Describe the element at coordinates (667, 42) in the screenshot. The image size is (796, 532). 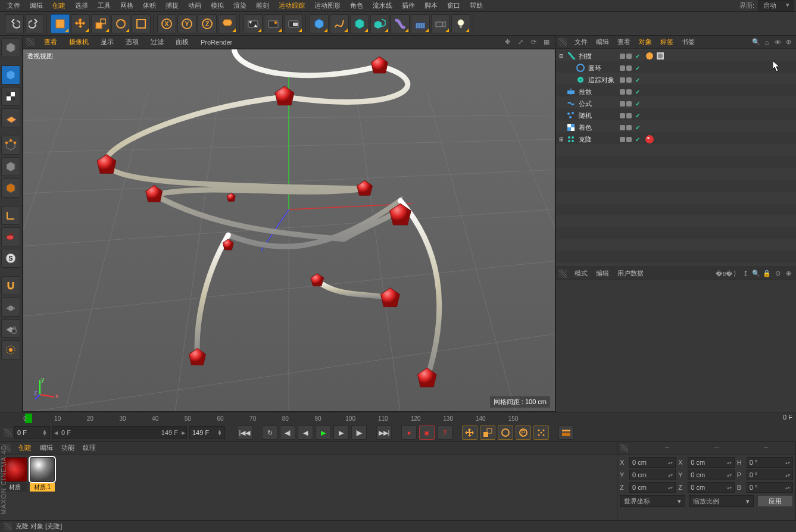
I see `om-menu-tags: 标签` at that location.